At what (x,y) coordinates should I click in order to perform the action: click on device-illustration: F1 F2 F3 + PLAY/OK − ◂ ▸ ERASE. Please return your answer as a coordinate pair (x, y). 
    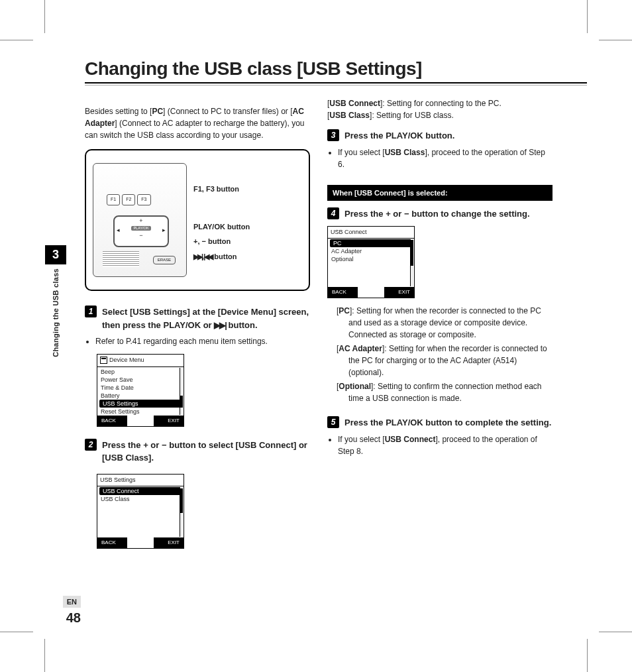
    Looking at the image, I should click on (140, 220).